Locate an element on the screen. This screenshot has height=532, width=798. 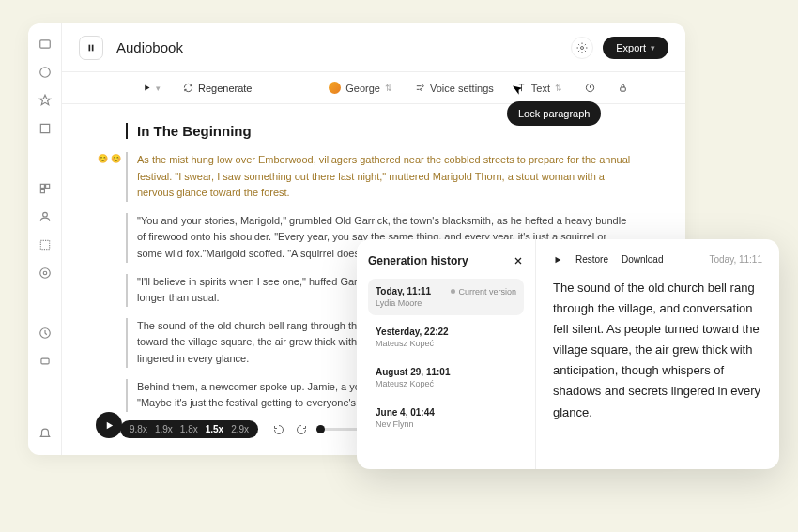
export-label: Export is located at coordinates (631, 48).